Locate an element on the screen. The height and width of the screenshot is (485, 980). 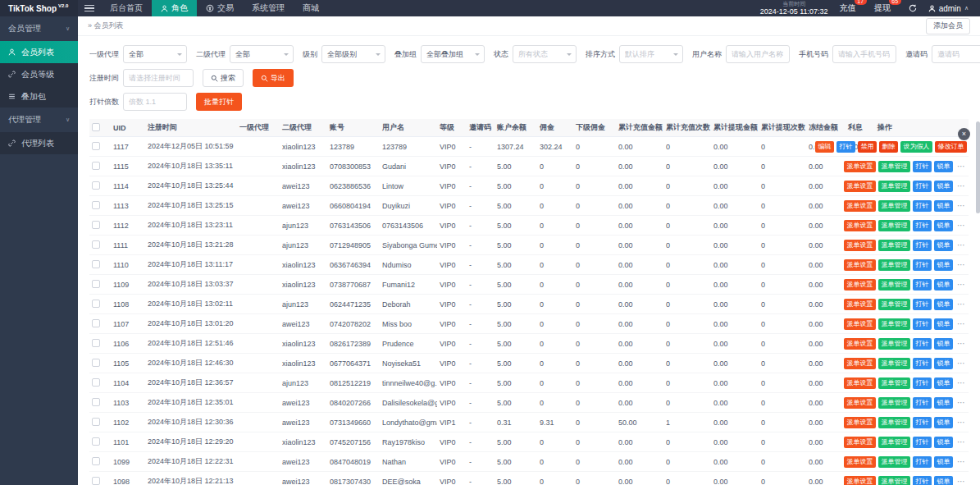
action-button: 编辑 is located at coordinates (825, 147).